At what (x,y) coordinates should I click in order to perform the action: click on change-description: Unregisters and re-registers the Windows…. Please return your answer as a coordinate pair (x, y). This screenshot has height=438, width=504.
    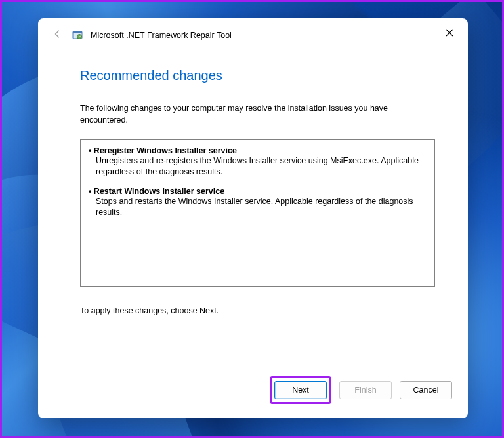
    Looking at the image, I should click on (257, 167).